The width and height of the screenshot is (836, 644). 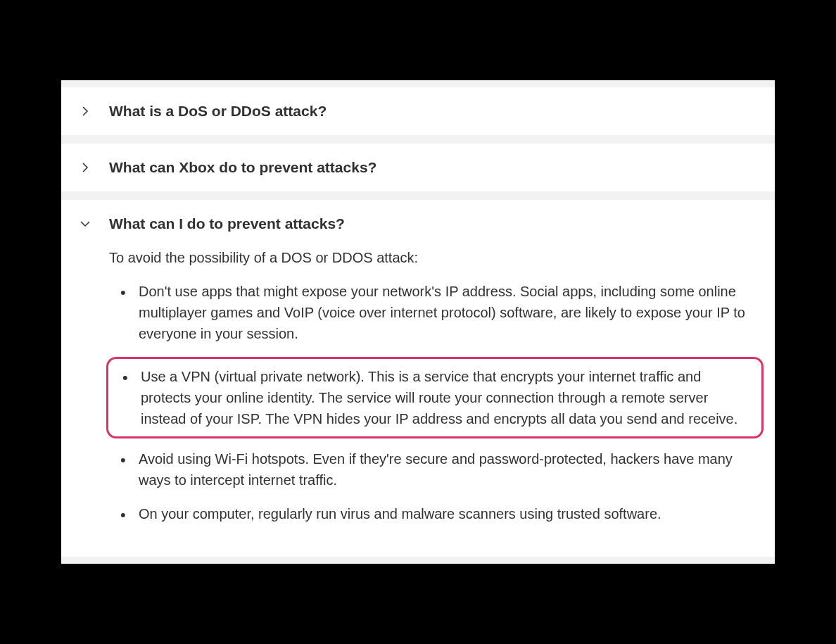 I want to click on accordion-header-xbox-prevent: What can Xbox do to prevent attacks?, so click(x=418, y=168).